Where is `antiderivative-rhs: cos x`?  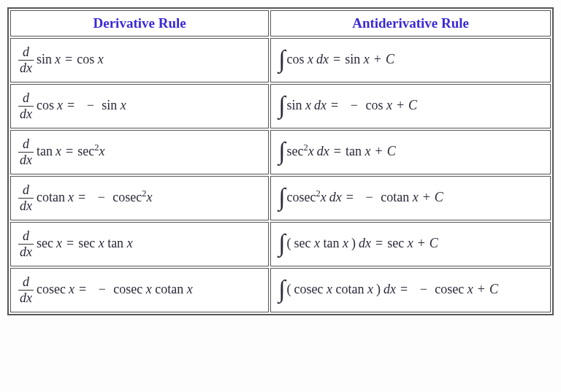 antiderivative-rhs: cos x is located at coordinates (378, 105).